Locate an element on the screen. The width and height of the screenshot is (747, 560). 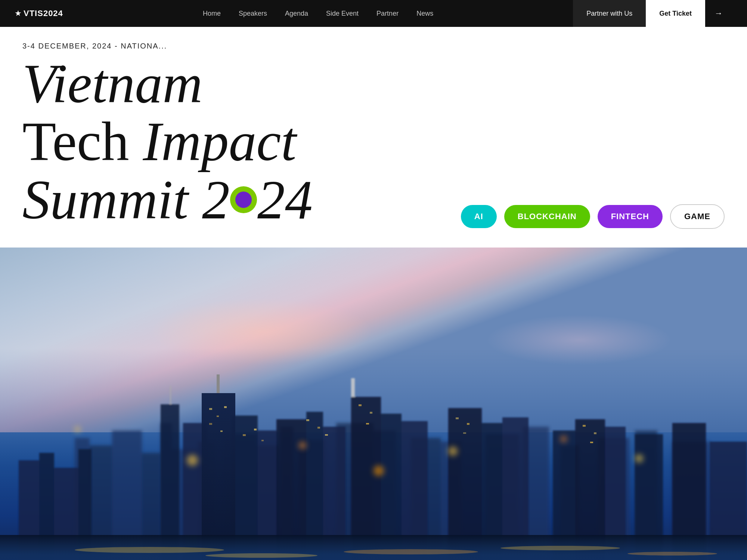
topic-tags: AI BLOCKCHAIN FINTECH GAME is located at coordinates (593, 217).